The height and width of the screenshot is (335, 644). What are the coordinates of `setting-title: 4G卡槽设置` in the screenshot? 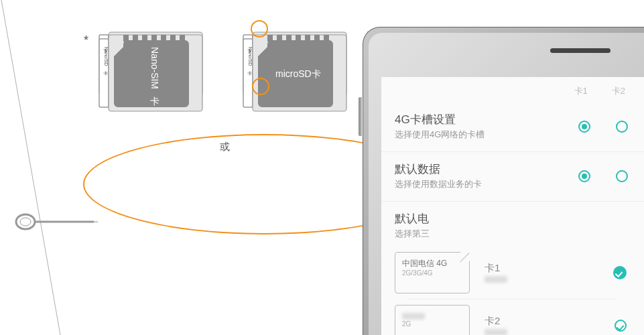 It's located at (474, 119).